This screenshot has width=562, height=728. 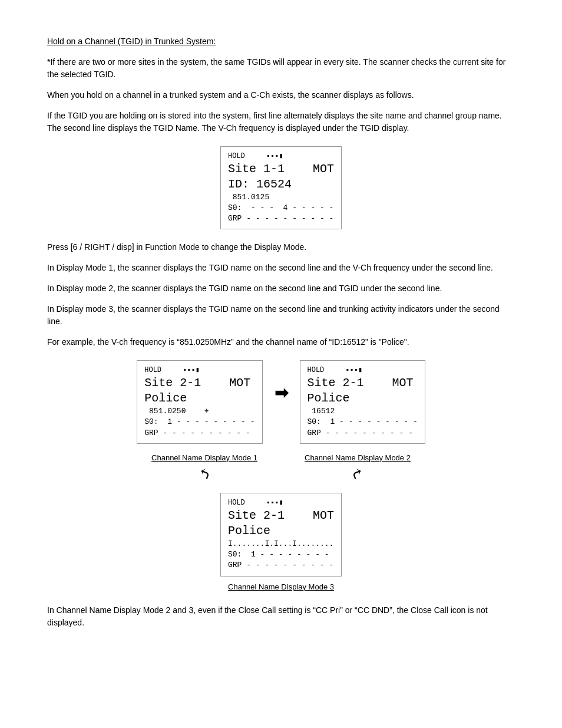 What do you see at coordinates (281, 289) in the screenshot?
I see `para6: In Display mode 2, the scanner displays …` at bounding box center [281, 289].